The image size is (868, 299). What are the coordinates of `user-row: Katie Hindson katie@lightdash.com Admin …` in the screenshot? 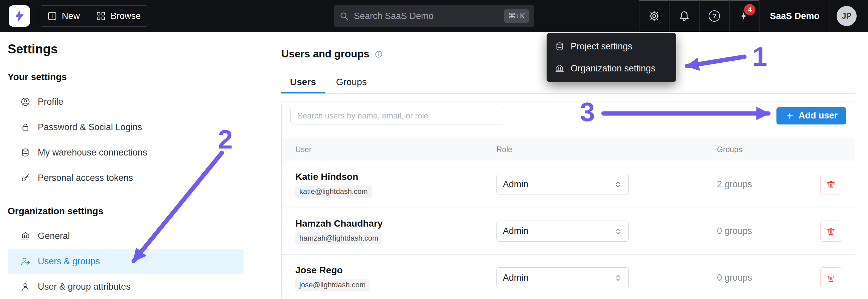 It's located at (568, 185).